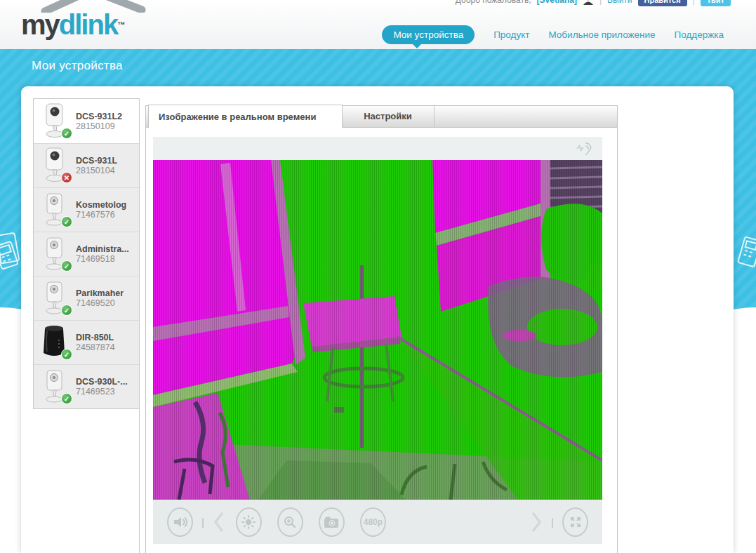  What do you see at coordinates (102, 259) in the screenshot?
I see `device-id: 71469518` at bounding box center [102, 259].